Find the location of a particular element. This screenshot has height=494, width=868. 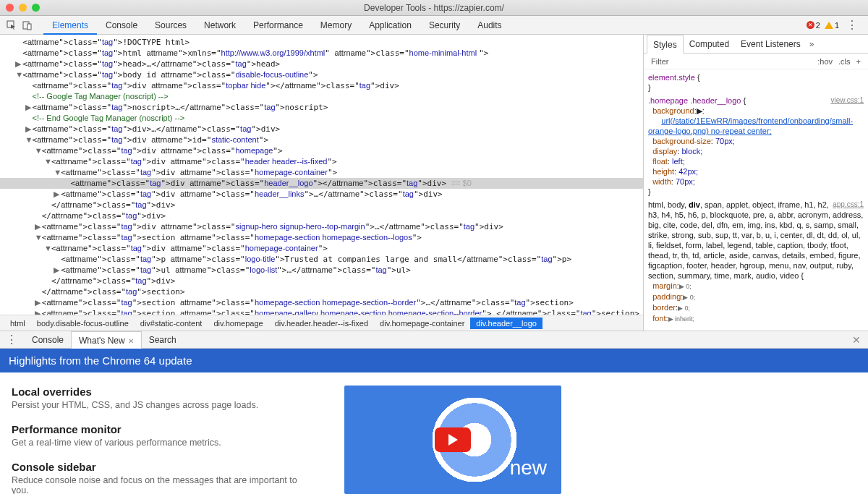

styles-filter-input: Filter is located at coordinates (660, 61).